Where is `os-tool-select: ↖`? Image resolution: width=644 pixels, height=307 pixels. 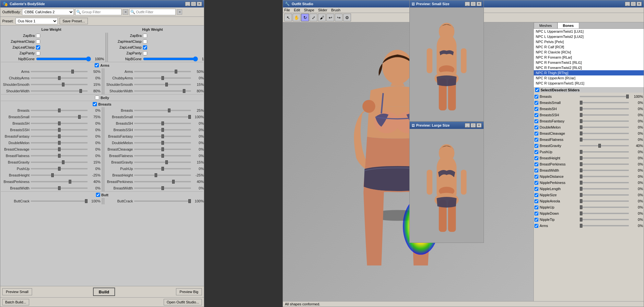
os-tool-select: ↖ is located at coordinates (288, 17).